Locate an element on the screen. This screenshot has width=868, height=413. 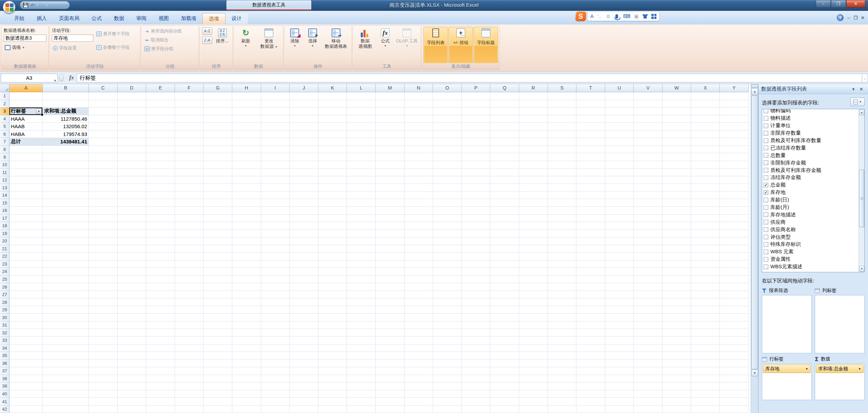
cell-R7 is located at coordinates (534, 142).